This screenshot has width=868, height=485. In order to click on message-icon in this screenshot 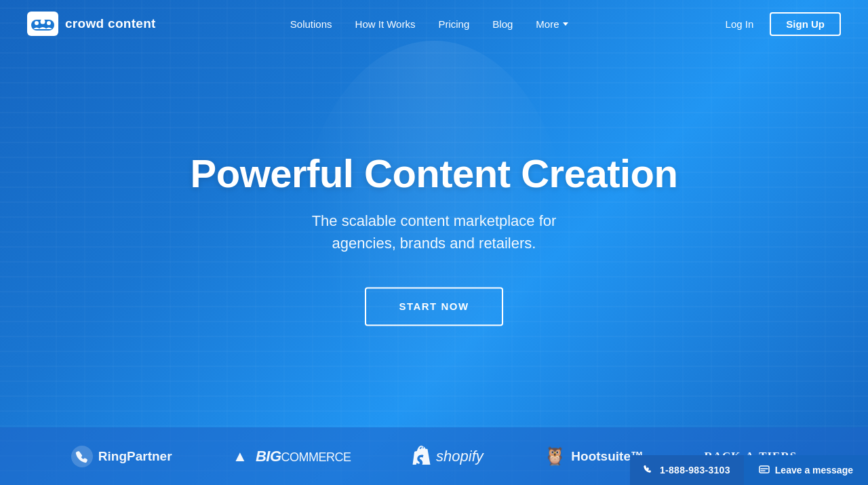, I will do `click(764, 470)`.